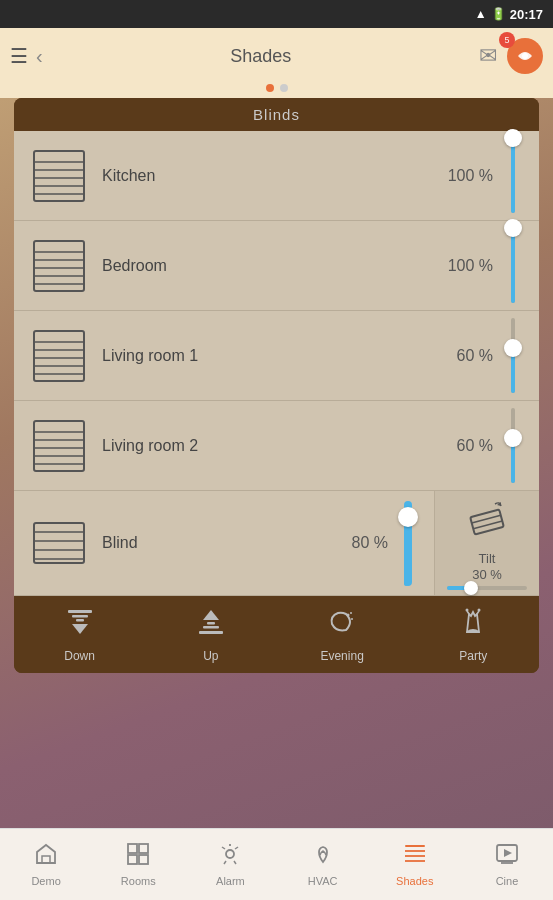 This screenshot has width=553, height=900. I want to click on down-button: Down, so click(80, 634).